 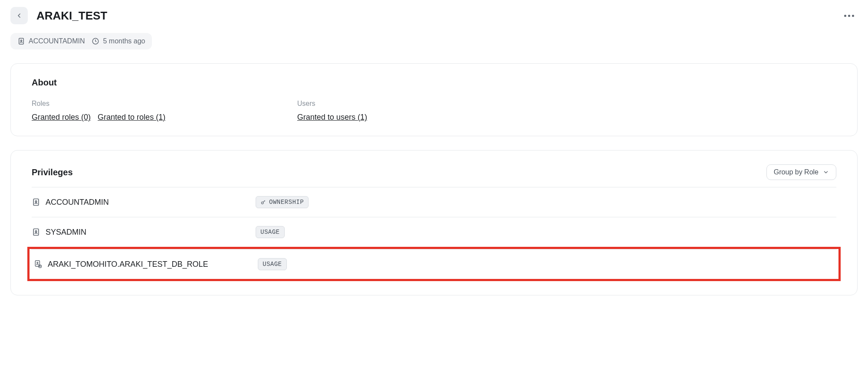 I want to click on privilege-row: SYSADMINUSAGE, so click(x=434, y=232).